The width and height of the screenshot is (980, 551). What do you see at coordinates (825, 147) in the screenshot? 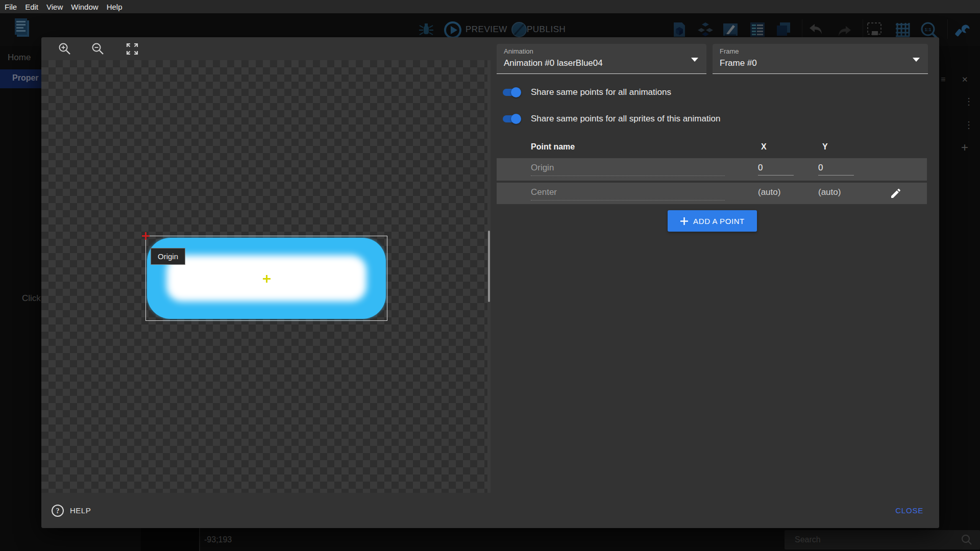
I see `column-header-y: Y` at bounding box center [825, 147].